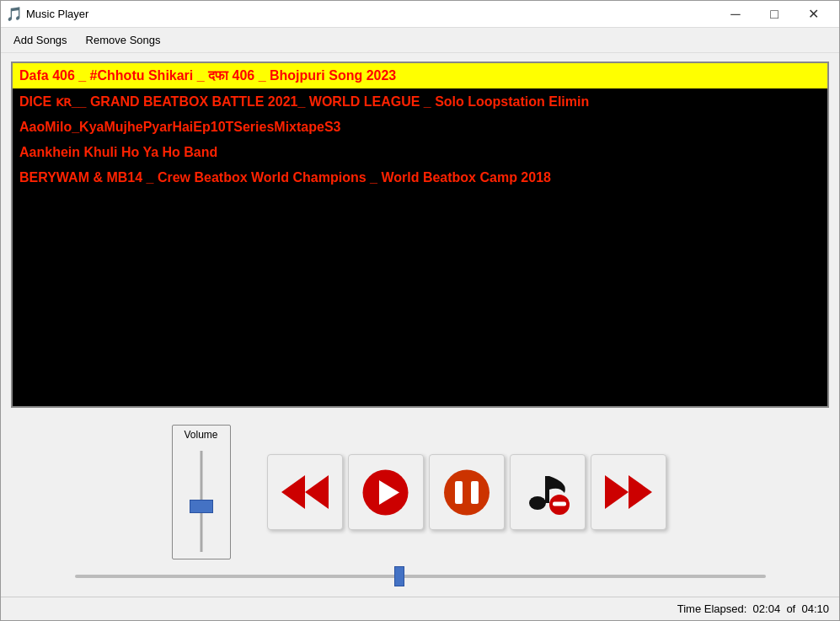 The width and height of the screenshot is (840, 621). What do you see at coordinates (420, 76) in the screenshot?
I see `song-item: Dafa 406 _ #Chhotu Shikari _ दफा 406 _ B…` at bounding box center [420, 76].